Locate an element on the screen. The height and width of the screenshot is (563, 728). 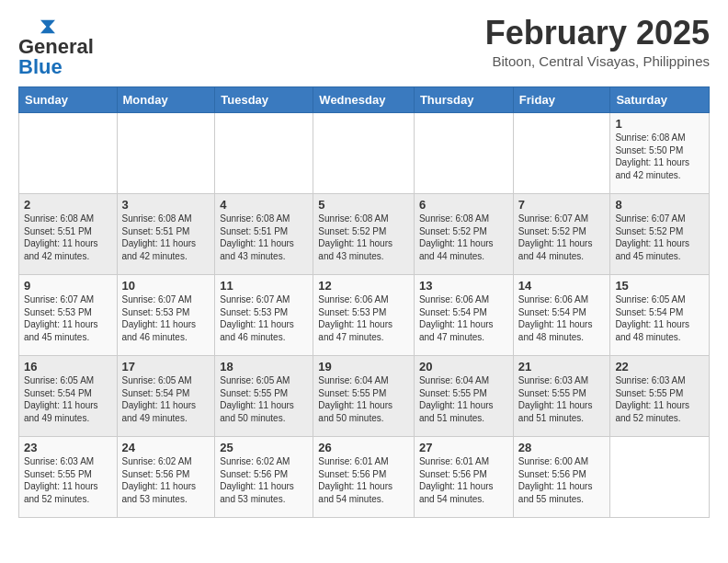
calendar-cell: 10Sunrise: 6:07 AM Sunset: 5:53 PM Dayli… is located at coordinates (165, 316).